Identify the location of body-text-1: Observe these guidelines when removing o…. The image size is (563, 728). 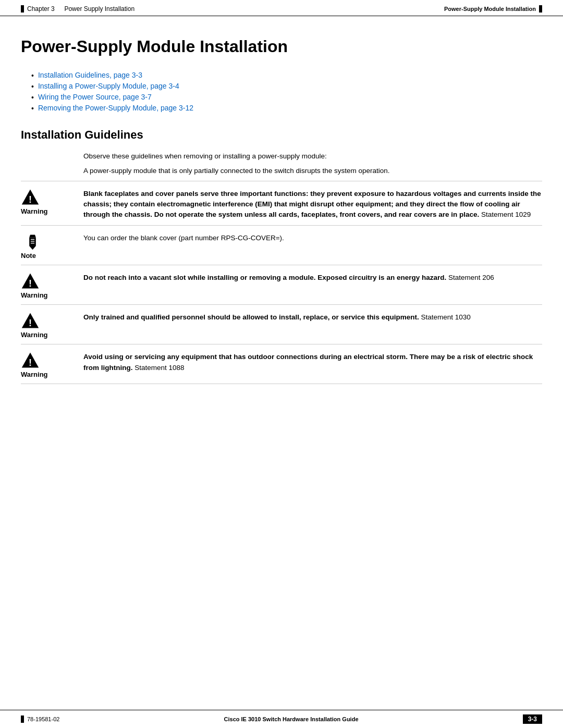
(313, 156).